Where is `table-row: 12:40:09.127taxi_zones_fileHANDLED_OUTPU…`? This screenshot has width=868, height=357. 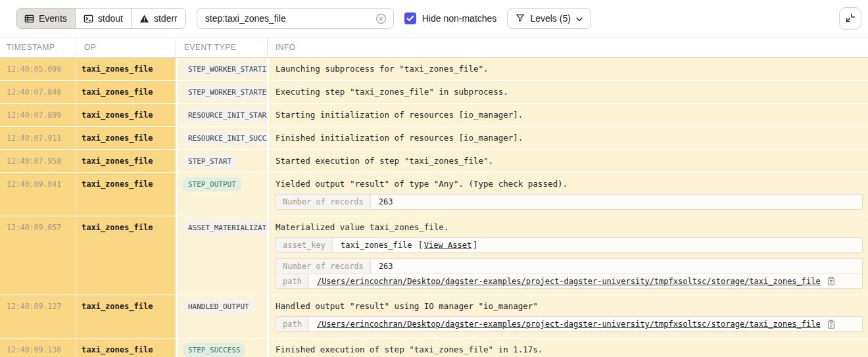 table-row: 12:40:09.127taxi_zones_fileHANDLED_OUTPU… is located at coordinates (434, 317).